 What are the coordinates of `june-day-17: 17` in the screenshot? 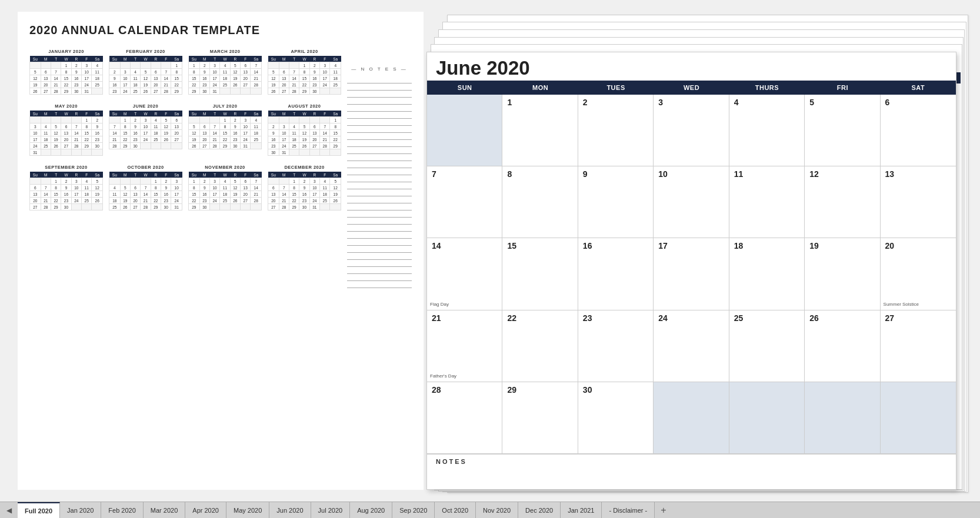 It's located at (691, 274).